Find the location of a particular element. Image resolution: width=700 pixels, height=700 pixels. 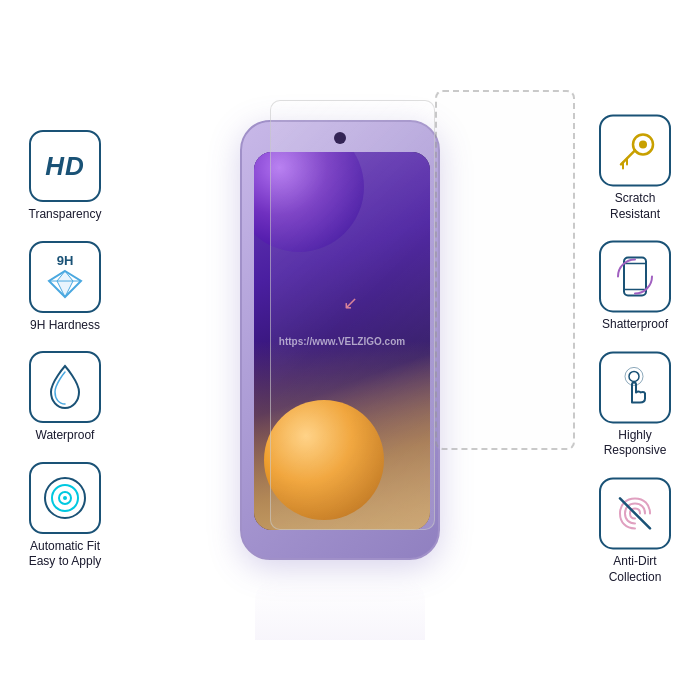

antidirt-label: Anti-DirtCollection is located at coordinates (636, 570).